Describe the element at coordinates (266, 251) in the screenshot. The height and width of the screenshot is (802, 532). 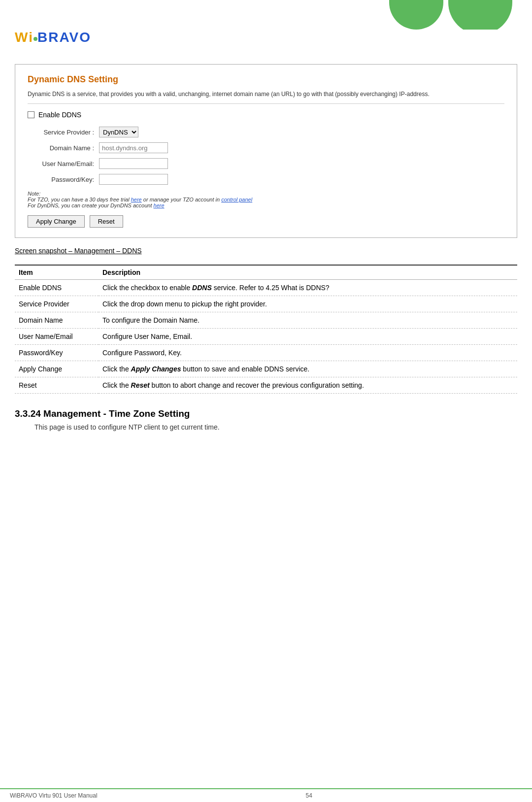
I see `screen-caption: Screen snapshot – Management – DDNS` at that location.